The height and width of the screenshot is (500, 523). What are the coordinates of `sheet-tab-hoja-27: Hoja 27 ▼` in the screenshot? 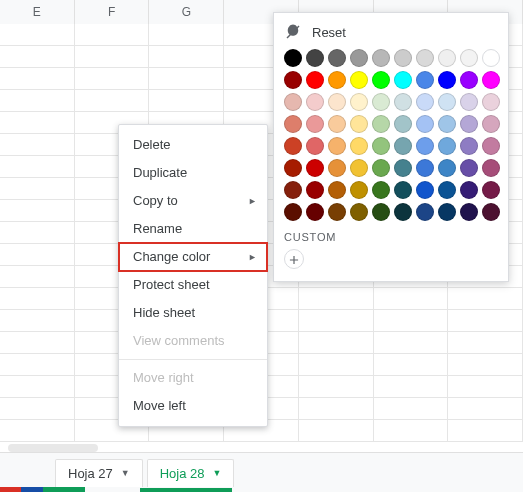 It's located at (99, 473).